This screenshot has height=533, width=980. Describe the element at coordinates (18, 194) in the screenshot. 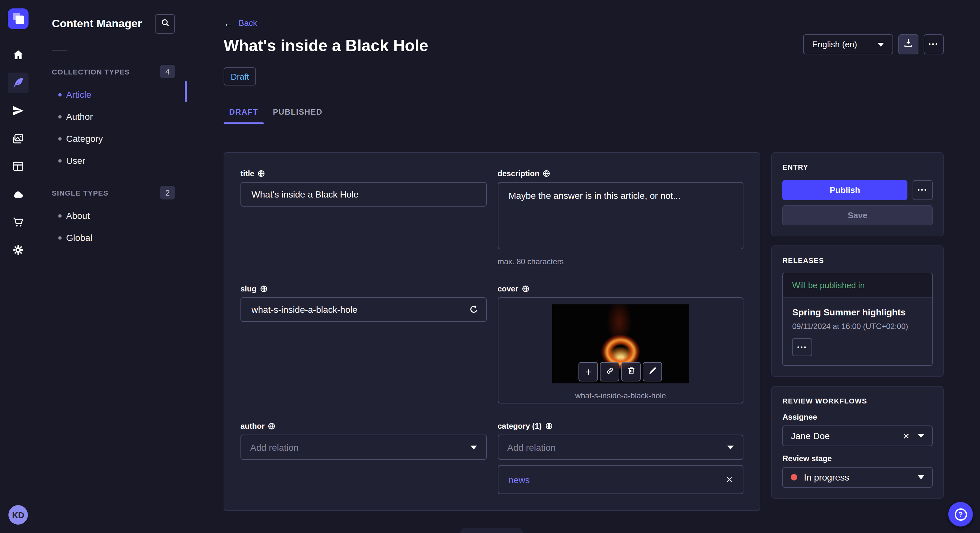

I see `cloud-nav-button` at that location.